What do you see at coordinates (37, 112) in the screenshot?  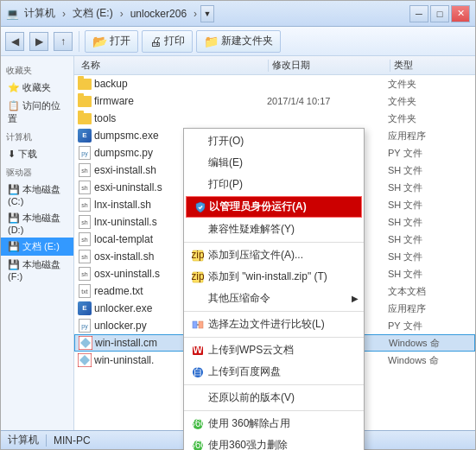 I see `sidebar-item-access: 📋 访问的位置` at bounding box center [37, 112].